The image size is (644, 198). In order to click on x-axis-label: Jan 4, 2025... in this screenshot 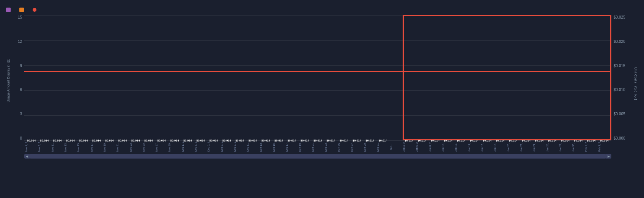, I will do `click(409, 147)`.